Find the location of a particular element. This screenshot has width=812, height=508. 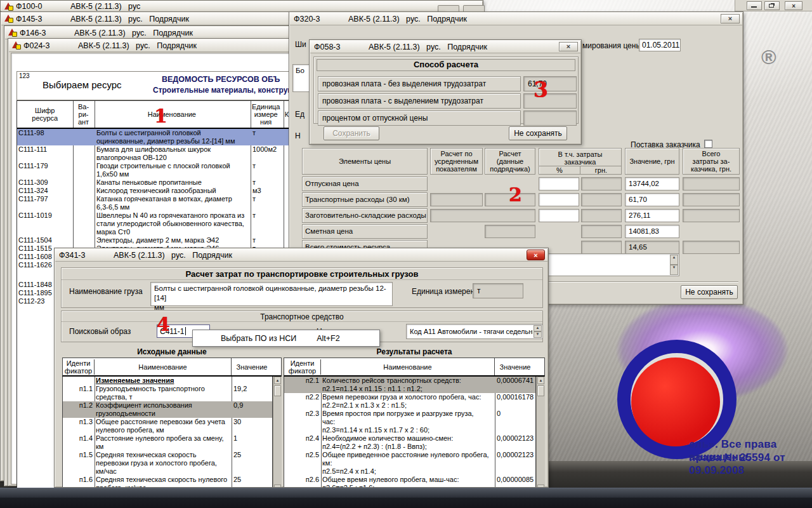

price-row: Сметная цена14081,83 is located at coordinates (521, 232).